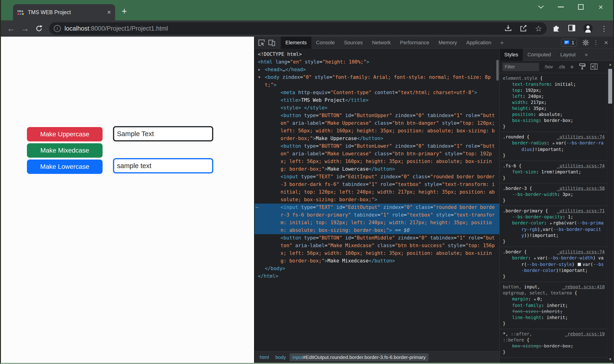 The width and height of the screenshot is (614, 364). What do you see at coordinates (554, 172) in the screenshot?
I see `css-property: font-size: 1rem!important;` at bounding box center [554, 172].